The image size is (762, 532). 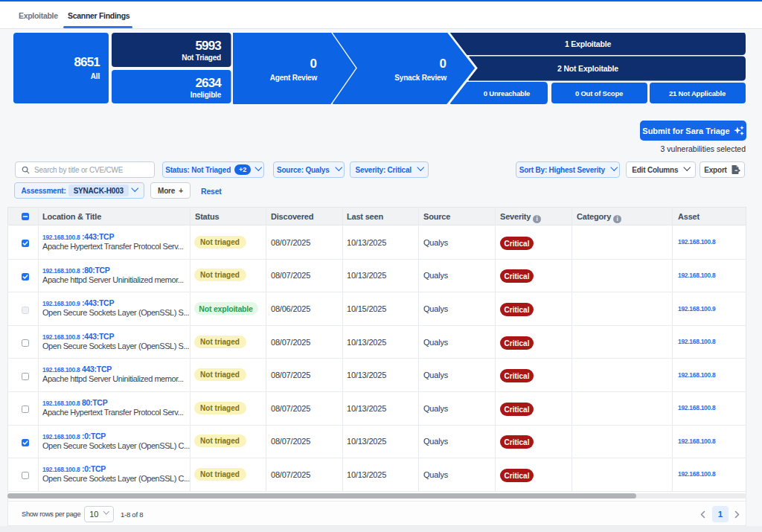 What do you see at coordinates (294, 77) in the screenshot?
I see `svg-text: Agent Review` at bounding box center [294, 77].